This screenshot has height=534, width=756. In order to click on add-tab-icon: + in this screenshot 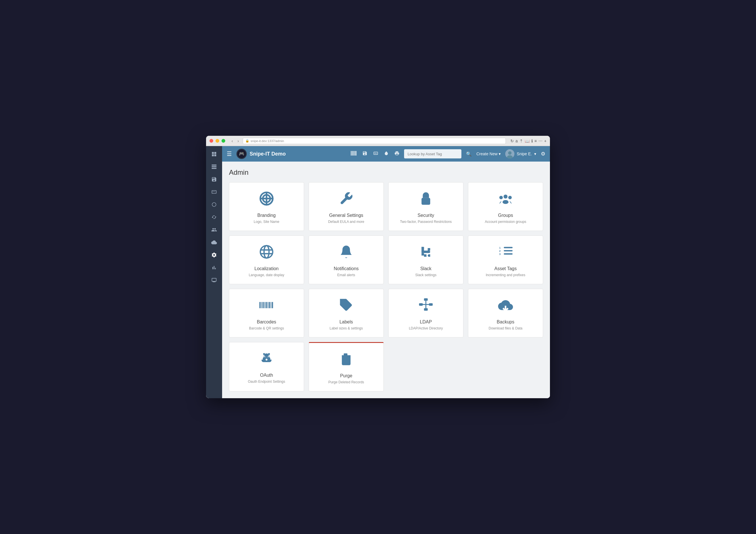, I will do `click(545, 141)`.